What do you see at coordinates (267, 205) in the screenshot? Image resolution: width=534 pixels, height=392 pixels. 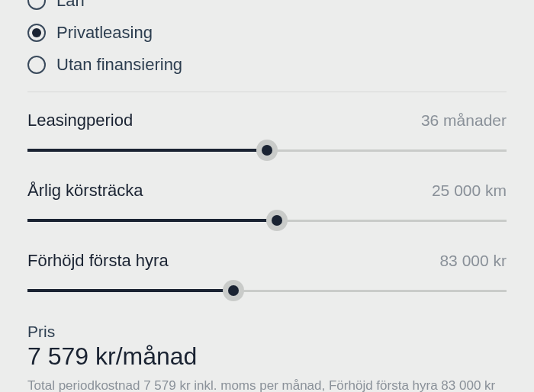 I see `slider-annual-mileage: Årlig körsträcka 25 000 km` at bounding box center [267, 205].